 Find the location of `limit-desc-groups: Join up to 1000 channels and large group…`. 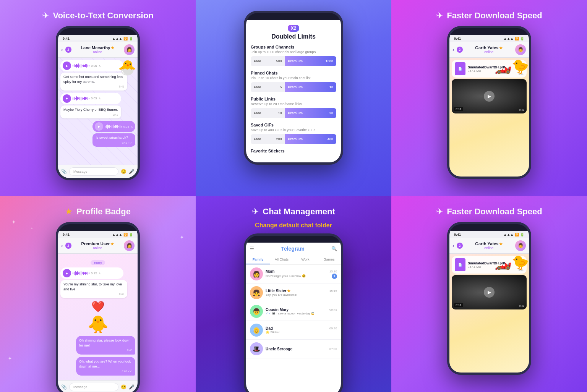

limit-desc-groups: Join up to 1000 channels and large group… is located at coordinates (294, 52).